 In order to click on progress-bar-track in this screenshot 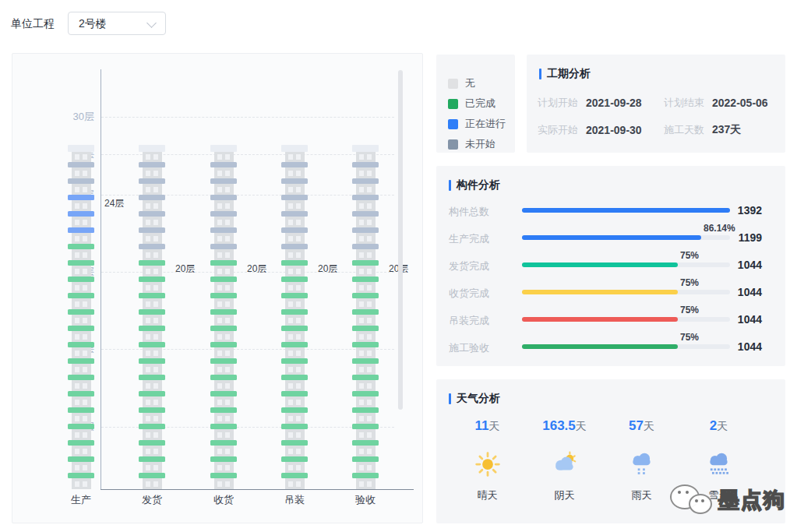, I will do `click(626, 210)`.